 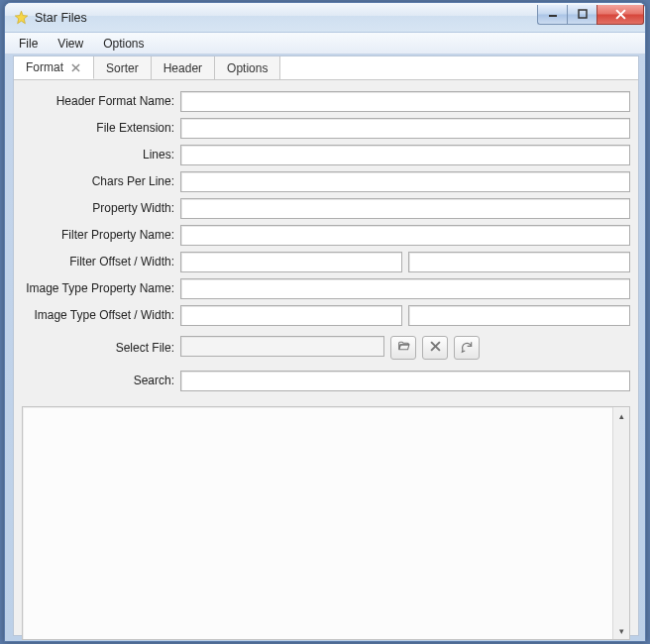 What do you see at coordinates (405, 289) in the screenshot?
I see `image-type-property-name-input` at bounding box center [405, 289].